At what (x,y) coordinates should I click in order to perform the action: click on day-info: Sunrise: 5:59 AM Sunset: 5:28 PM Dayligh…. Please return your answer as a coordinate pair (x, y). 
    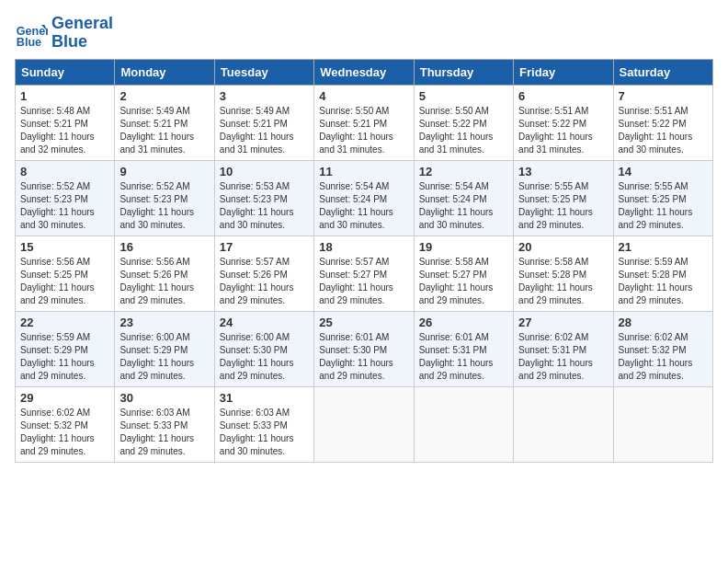
    Looking at the image, I should click on (664, 282).